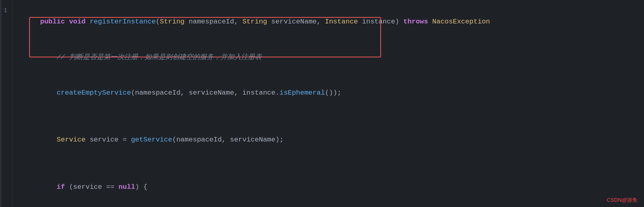  What do you see at coordinates (302, 93) in the screenshot?
I see `method-isEphemeral1: isEphemeral` at bounding box center [302, 93].